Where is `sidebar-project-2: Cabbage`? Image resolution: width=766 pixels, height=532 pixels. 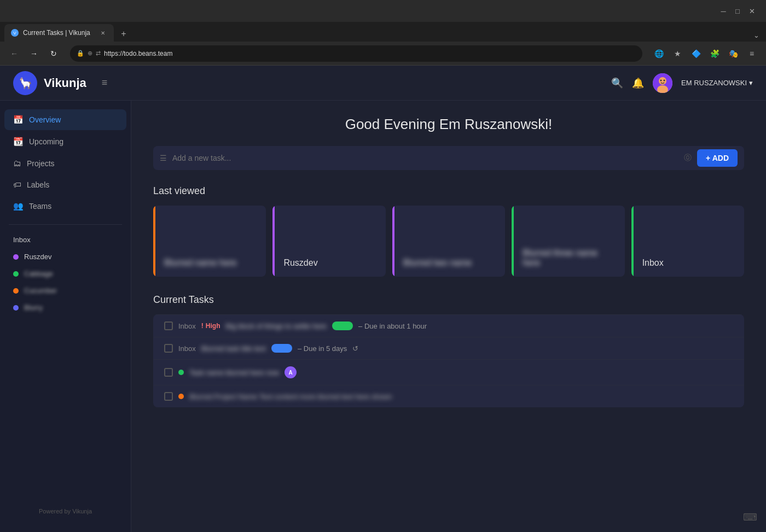 sidebar-project-2: Cabbage is located at coordinates (66, 273).